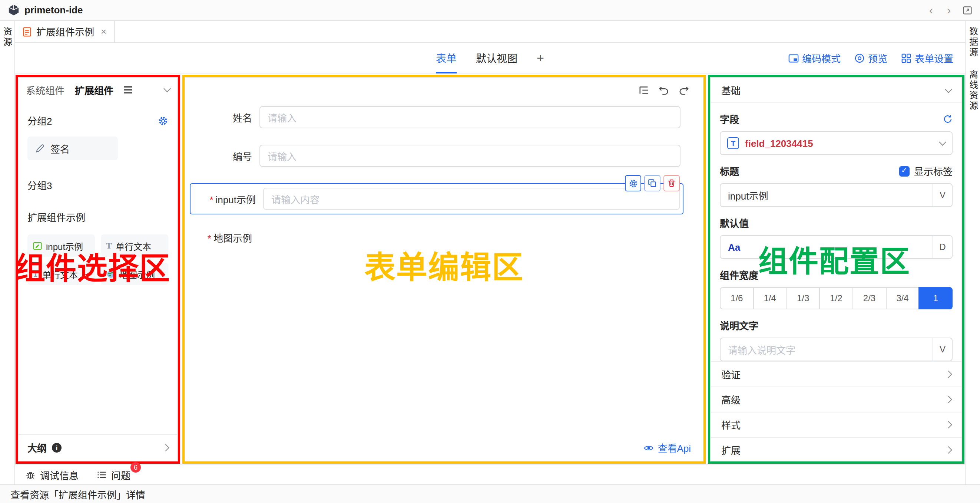  What do you see at coordinates (836, 91) in the screenshot?
I see `section-basic-header: 基础` at bounding box center [836, 91].